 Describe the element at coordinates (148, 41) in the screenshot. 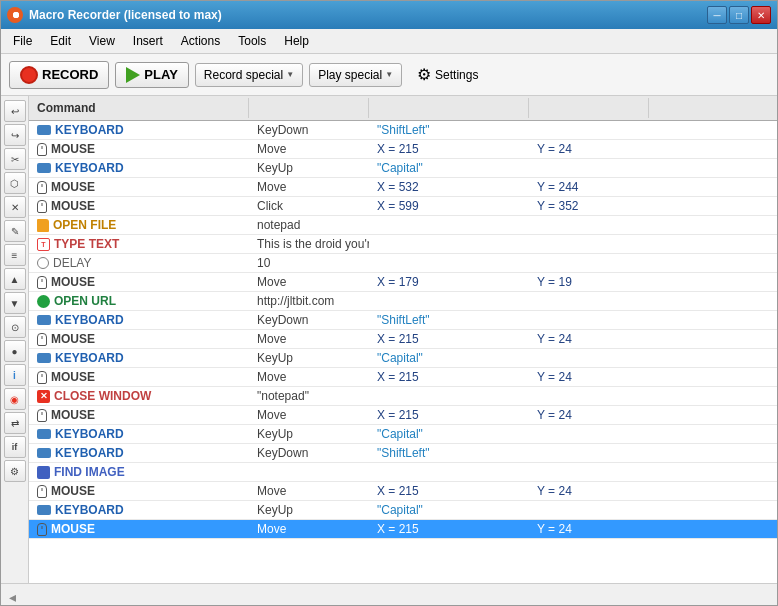

I see `menu-insert: Insert` at that location.